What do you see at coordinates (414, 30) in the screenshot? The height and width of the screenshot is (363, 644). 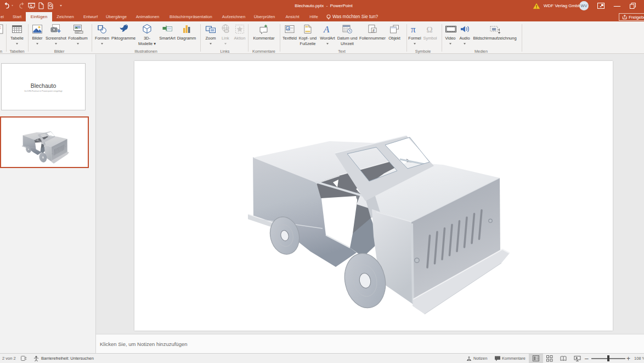 I see `svg-text: π` at bounding box center [414, 30].